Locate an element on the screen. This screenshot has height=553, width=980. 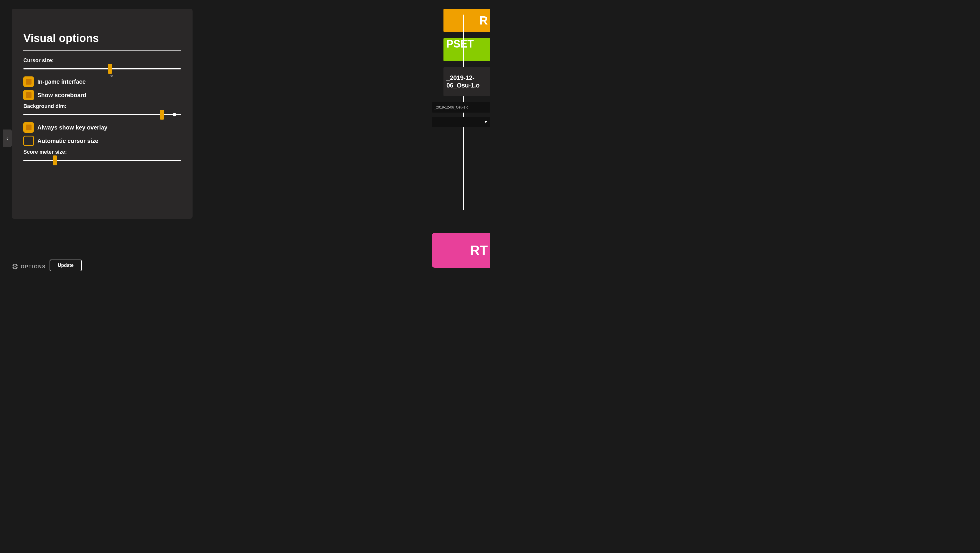
ingame-checkbox is located at coordinates (29, 82).